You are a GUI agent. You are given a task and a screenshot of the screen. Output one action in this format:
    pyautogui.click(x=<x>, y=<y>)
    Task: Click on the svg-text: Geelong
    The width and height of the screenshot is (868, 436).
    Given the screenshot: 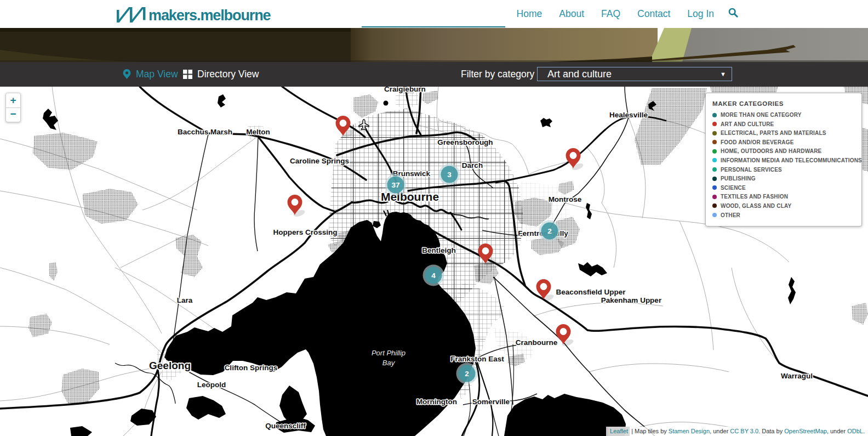 What is the action you would take?
    pyautogui.click(x=170, y=365)
    